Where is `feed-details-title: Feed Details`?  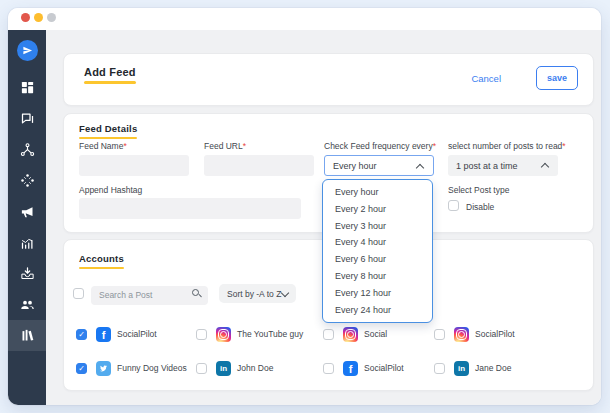
feed-details-title: Feed Details is located at coordinates (108, 131).